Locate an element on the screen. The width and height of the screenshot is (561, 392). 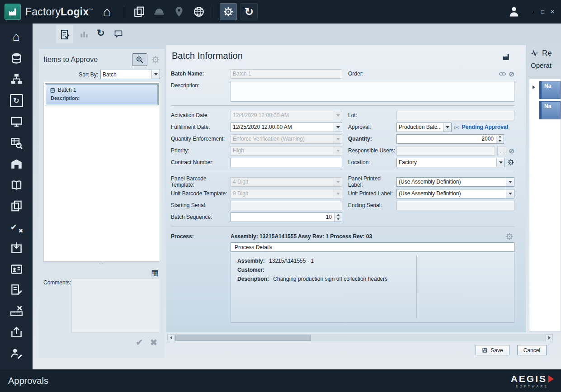
scrollbar-thumb is located at coordinates (243, 338).